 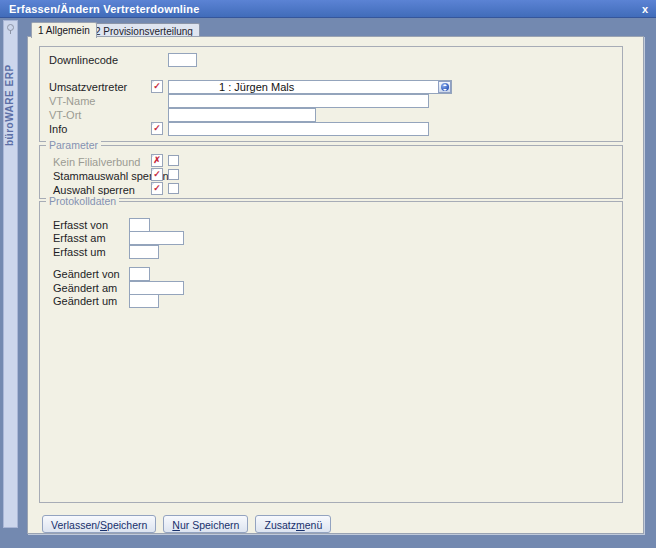 What do you see at coordinates (144, 252) in the screenshot?
I see `erfasst-um-input` at bounding box center [144, 252].